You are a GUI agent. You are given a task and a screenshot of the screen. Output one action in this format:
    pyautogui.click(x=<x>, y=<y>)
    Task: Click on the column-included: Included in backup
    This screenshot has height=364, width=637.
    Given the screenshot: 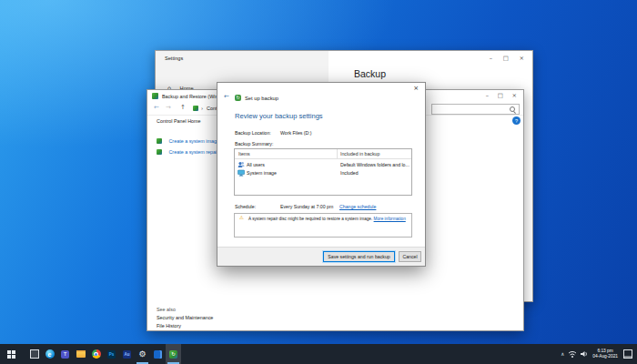 What is the action you would take?
    pyautogui.click(x=360, y=154)
    